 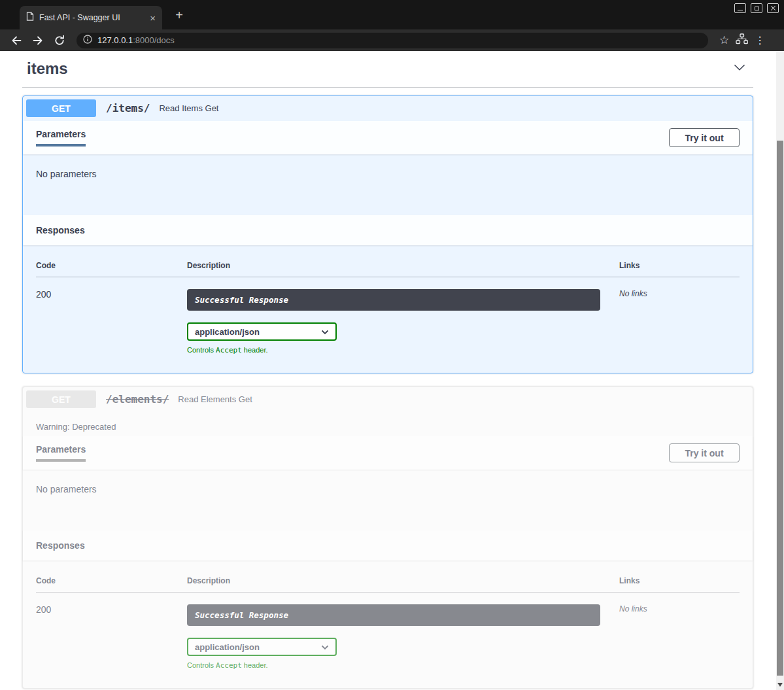 I want to click on back-icon, so click(x=16, y=41).